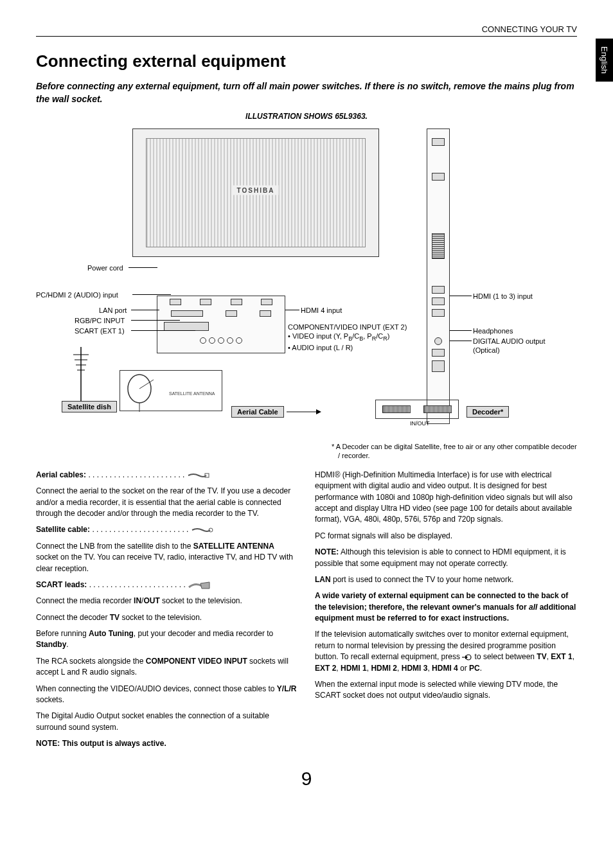 The image size is (613, 868). Describe the element at coordinates (89, 407) in the screenshot. I see `callout-satellite-dish: Satellite dish` at that location.